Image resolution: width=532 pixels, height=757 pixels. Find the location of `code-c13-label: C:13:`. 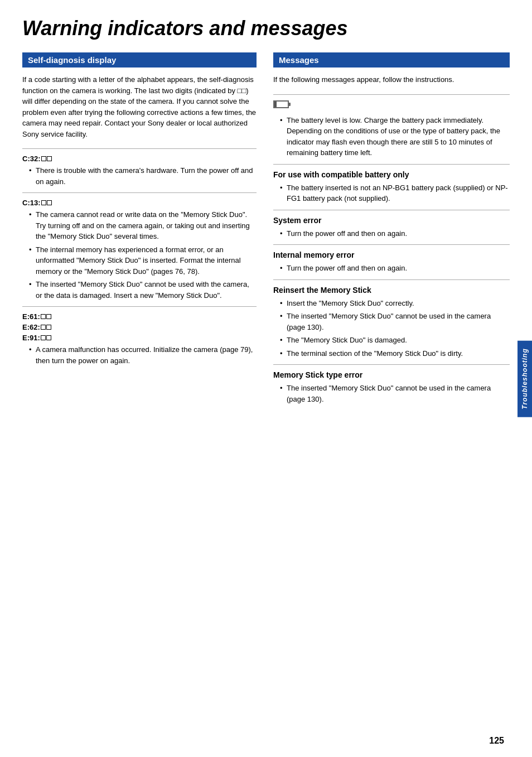

code-c13-label: C:13: is located at coordinates (139, 203).